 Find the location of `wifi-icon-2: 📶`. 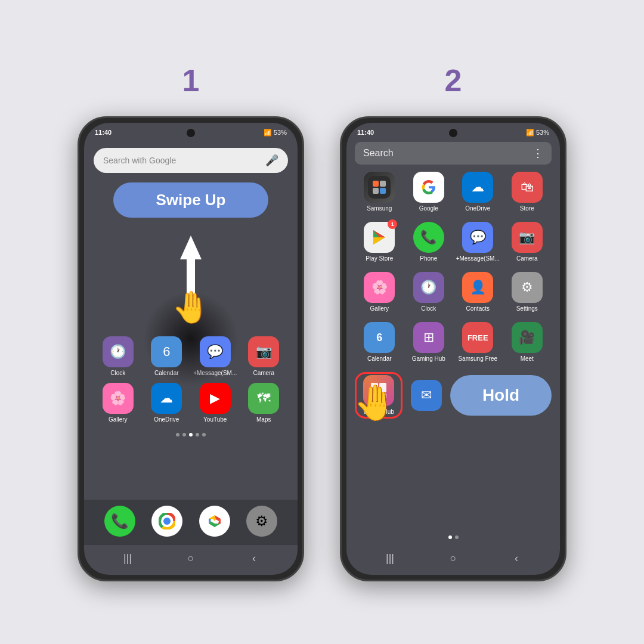

wifi-icon-2: 📶 is located at coordinates (530, 132).